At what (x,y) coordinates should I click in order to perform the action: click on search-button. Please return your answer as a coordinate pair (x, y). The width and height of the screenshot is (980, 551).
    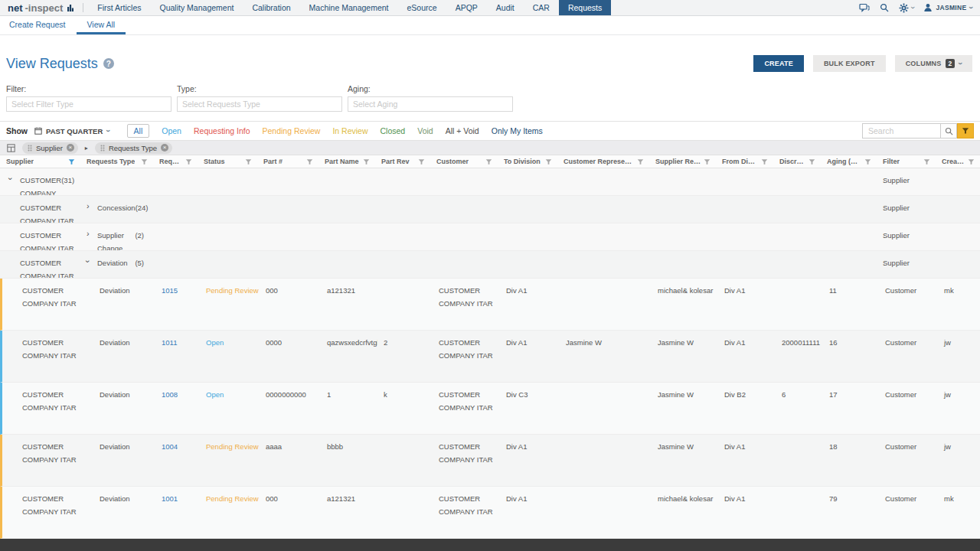
    Looking at the image, I should click on (949, 131).